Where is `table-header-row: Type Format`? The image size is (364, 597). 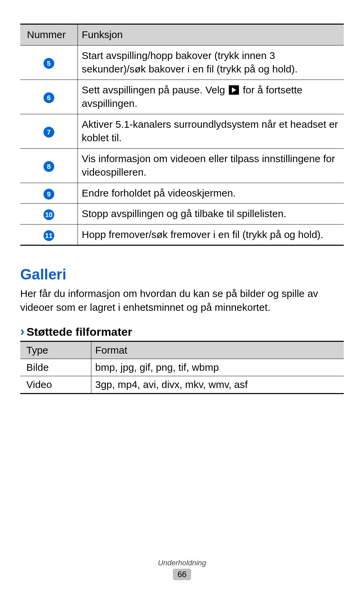 table-header-row: Type Format is located at coordinates (182, 350).